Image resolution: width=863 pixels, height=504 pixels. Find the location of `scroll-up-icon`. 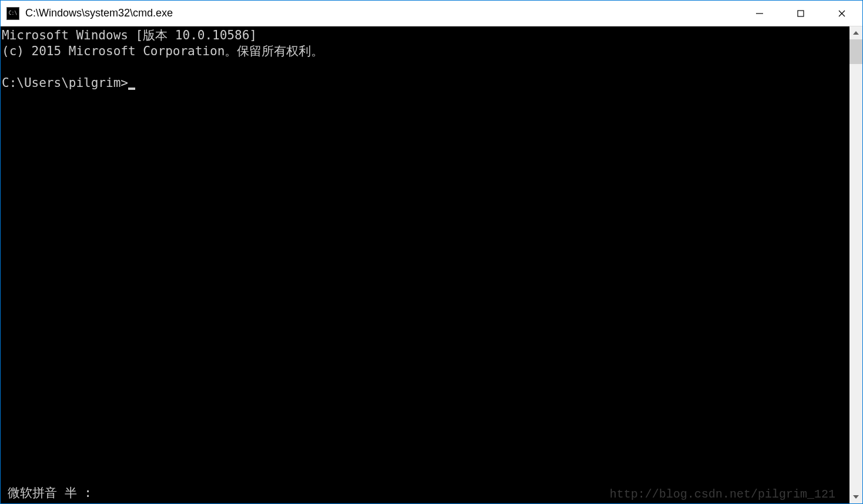

scroll-up-icon is located at coordinates (856, 33).